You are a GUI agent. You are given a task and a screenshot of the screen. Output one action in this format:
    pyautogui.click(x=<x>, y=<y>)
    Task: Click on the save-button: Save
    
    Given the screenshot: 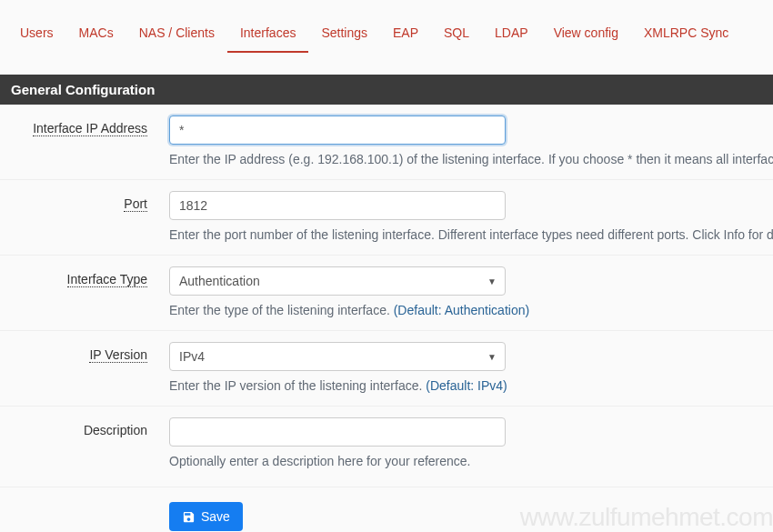 What is the action you would take?
    pyautogui.click(x=206, y=517)
    